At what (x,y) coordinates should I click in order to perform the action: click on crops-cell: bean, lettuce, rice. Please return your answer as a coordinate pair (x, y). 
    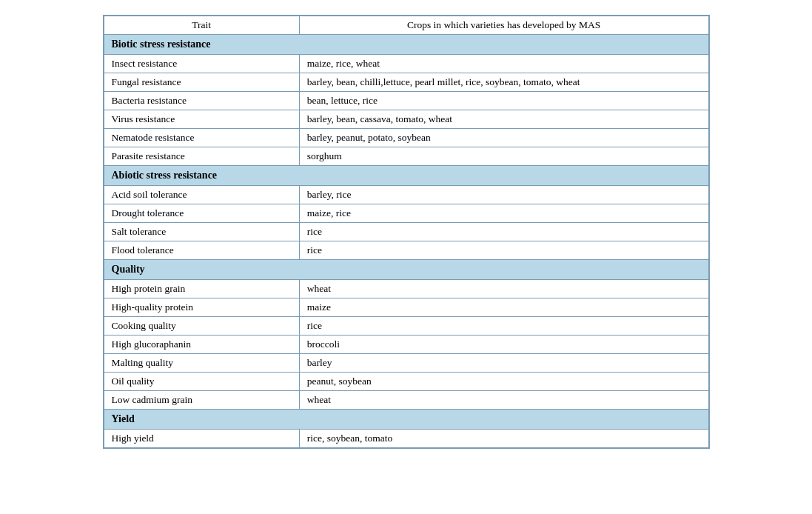
    Looking at the image, I should click on (503, 101).